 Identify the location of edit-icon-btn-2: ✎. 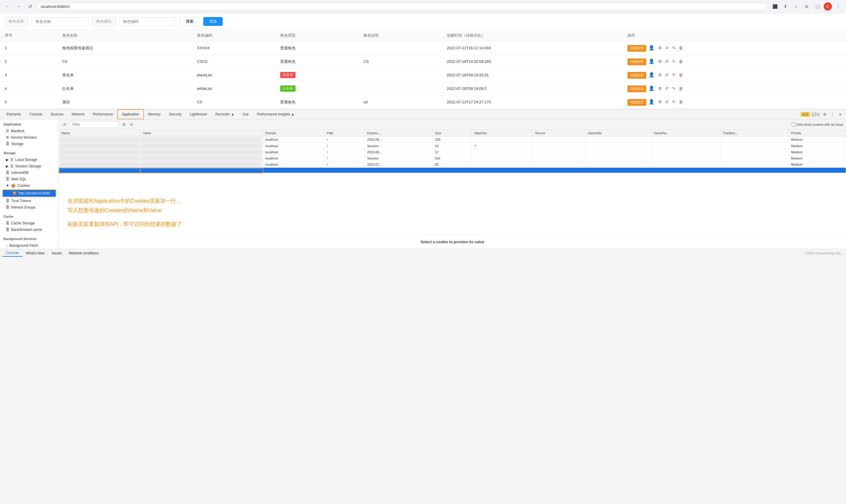
(674, 75).